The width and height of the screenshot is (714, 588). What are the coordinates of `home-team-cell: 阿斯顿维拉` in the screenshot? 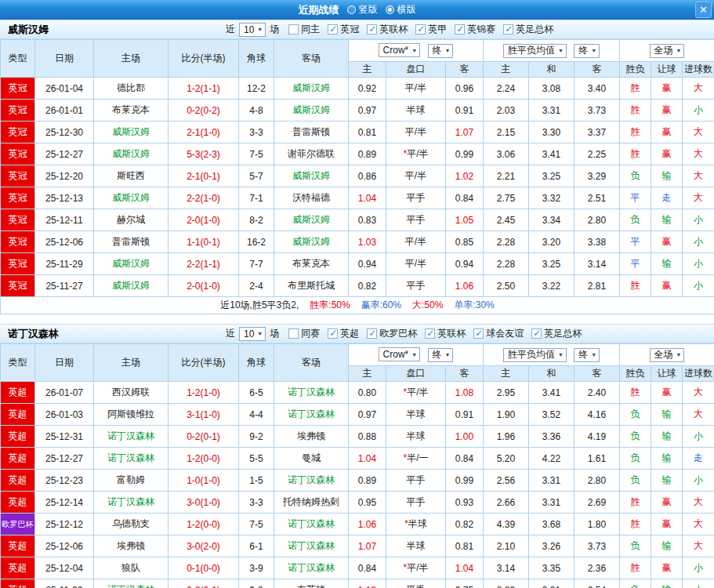 It's located at (132, 415).